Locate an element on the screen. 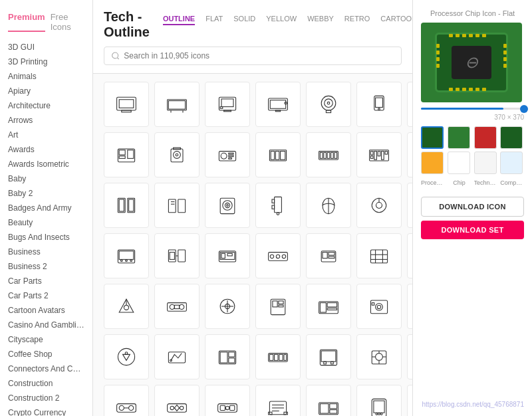  sidebar-item: Crypto Currency is located at coordinates (47, 411).